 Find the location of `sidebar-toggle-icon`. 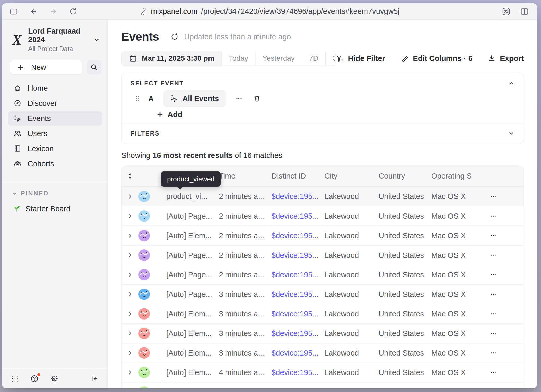

sidebar-toggle-icon is located at coordinates (14, 11).